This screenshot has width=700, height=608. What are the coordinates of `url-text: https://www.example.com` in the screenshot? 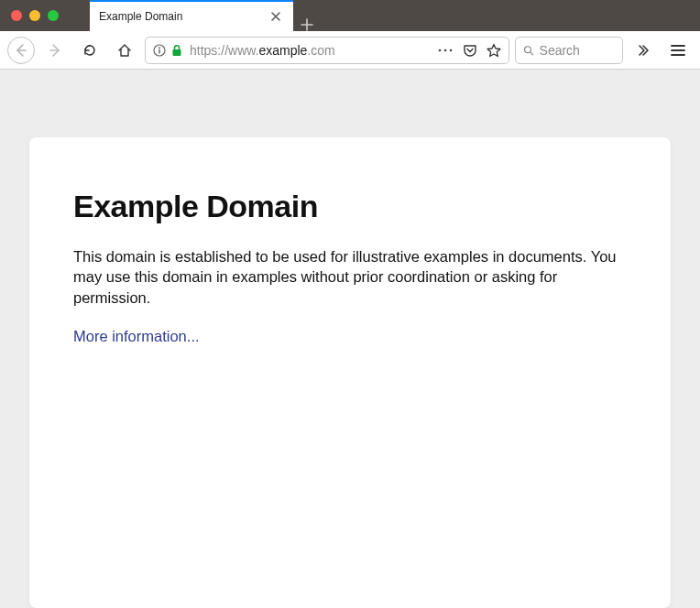 It's located at (310, 50).